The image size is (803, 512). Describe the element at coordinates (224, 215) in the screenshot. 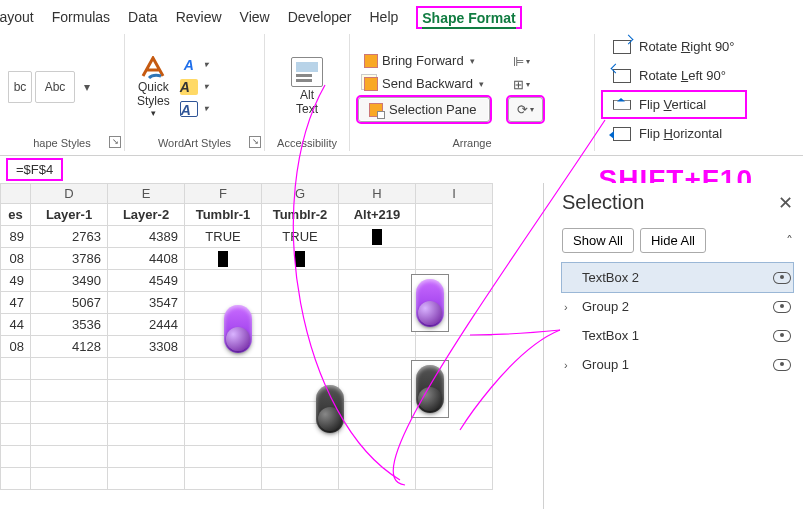

I see `header-cell: Tumblr-1` at that location.